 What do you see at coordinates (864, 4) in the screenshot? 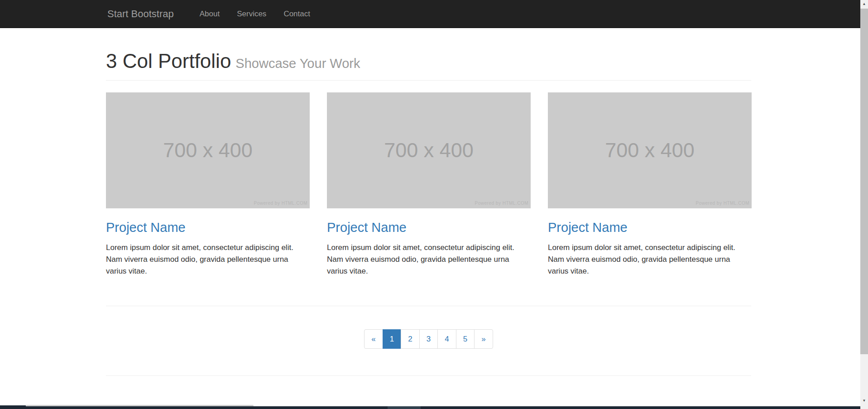
I see `scroll-up-arrow-icon: ▲` at bounding box center [864, 4].